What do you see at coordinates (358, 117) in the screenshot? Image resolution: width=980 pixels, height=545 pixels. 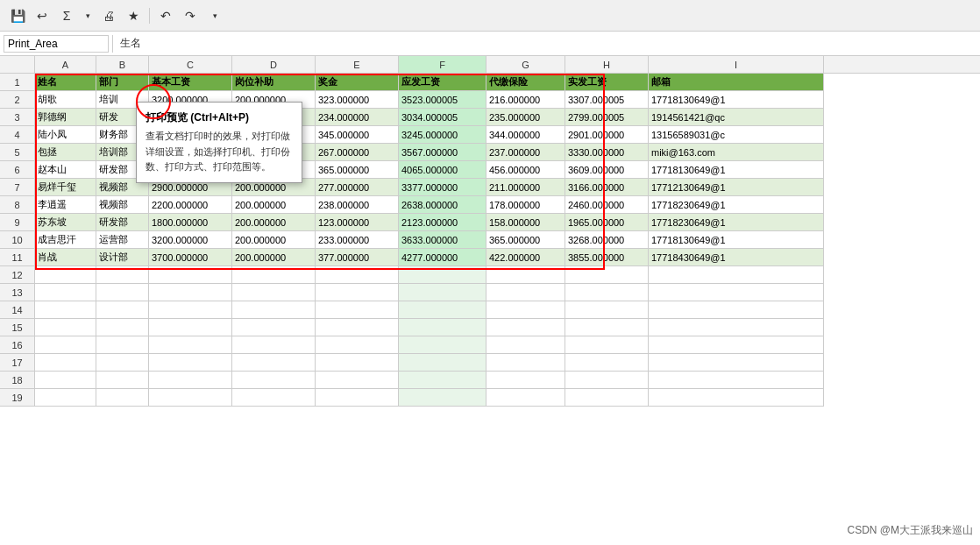 I see `cell-e3: 234.000000` at bounding box center [358, 117].